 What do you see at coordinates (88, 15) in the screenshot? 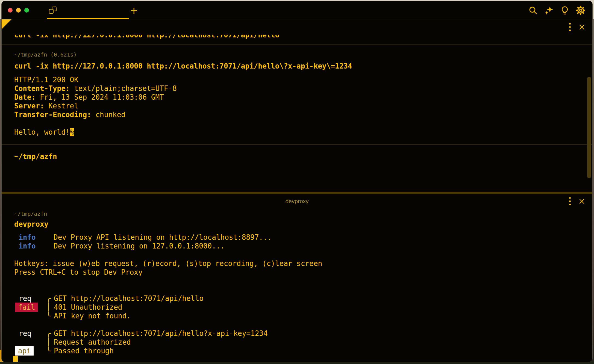
I see `active-tab` at bounding box center [88, 15].